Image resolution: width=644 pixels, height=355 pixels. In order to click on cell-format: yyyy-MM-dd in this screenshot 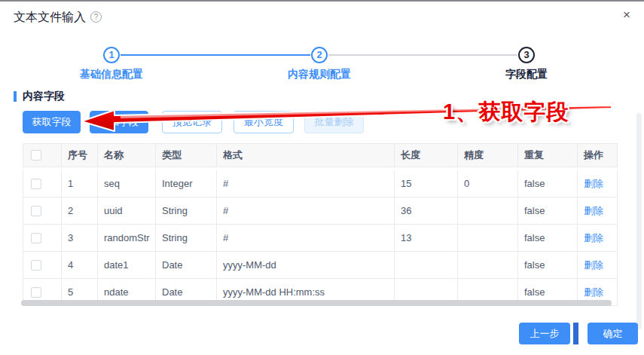, I will do `click(306, 265)`.